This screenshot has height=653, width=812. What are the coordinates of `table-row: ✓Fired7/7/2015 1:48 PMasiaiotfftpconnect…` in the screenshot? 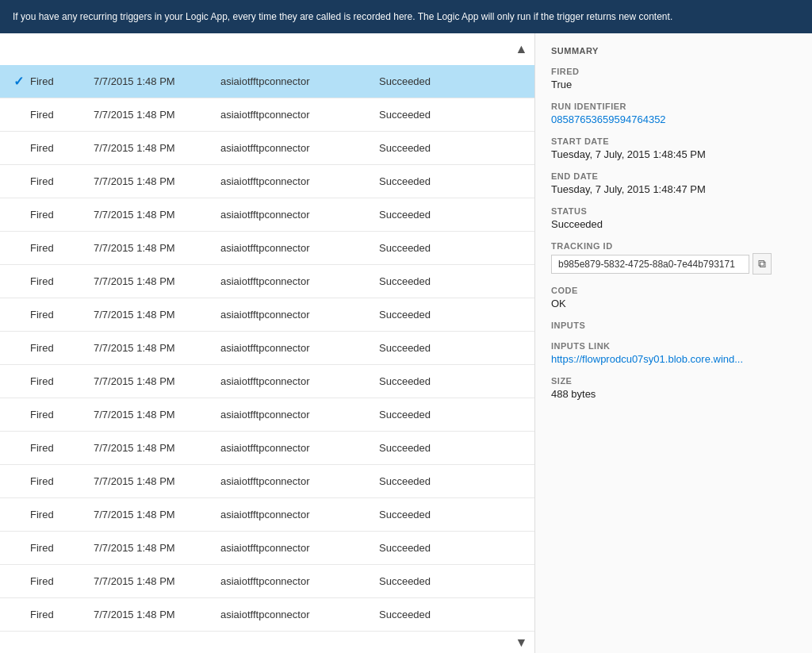 It's located at (267, 82).